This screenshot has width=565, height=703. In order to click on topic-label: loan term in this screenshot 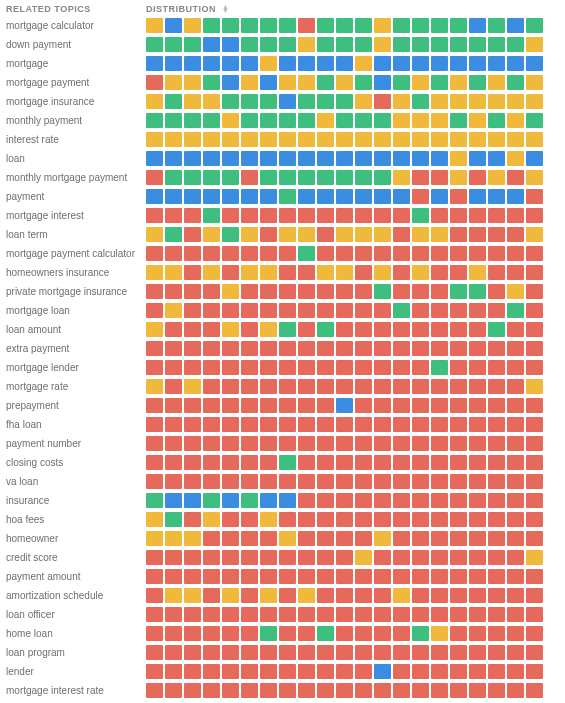, I will do `click(73, 234)`.